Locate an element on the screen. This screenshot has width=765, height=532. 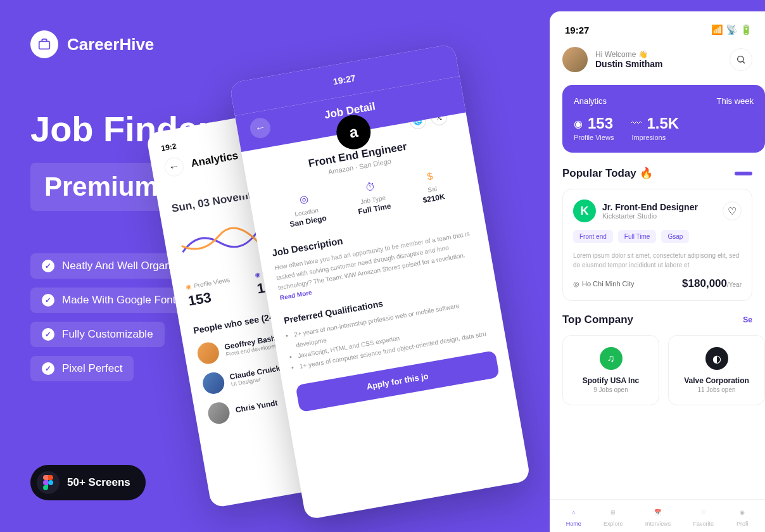
status-time: 19:27 is located at coordinates (577, 30).